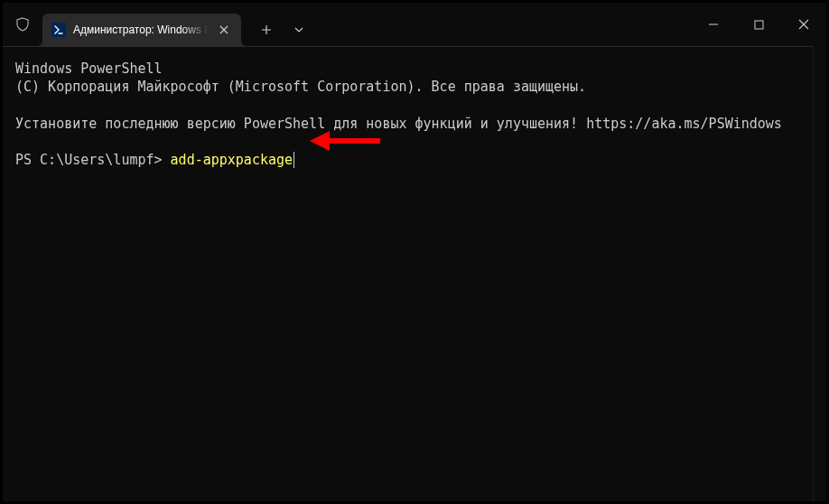  What do you see at coordinates (414, 69) in the screenshot?
I see `terminal-output-line: Windows PowerShell` at bounding box center [414, 69].